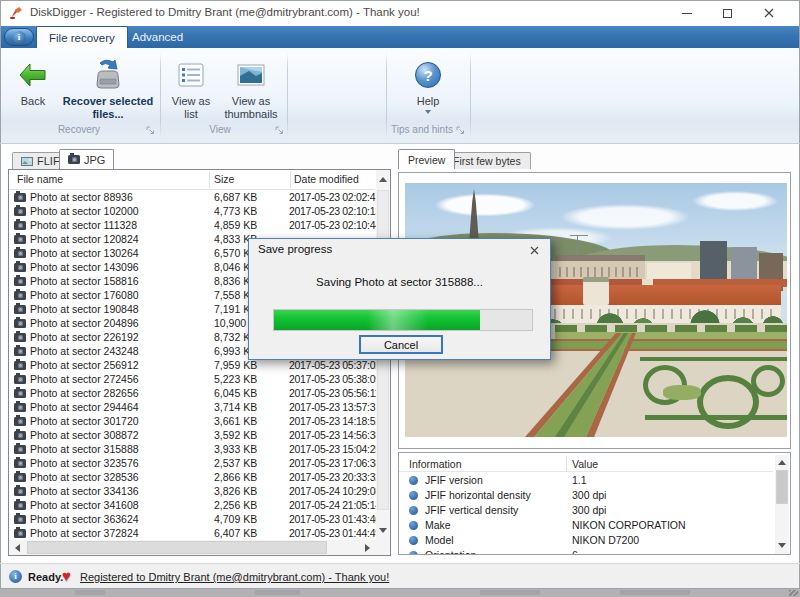 Image resolution: width=800 pixels, height=597 pixels. I want to click on tab-preview: Preview, so click(426, 159).